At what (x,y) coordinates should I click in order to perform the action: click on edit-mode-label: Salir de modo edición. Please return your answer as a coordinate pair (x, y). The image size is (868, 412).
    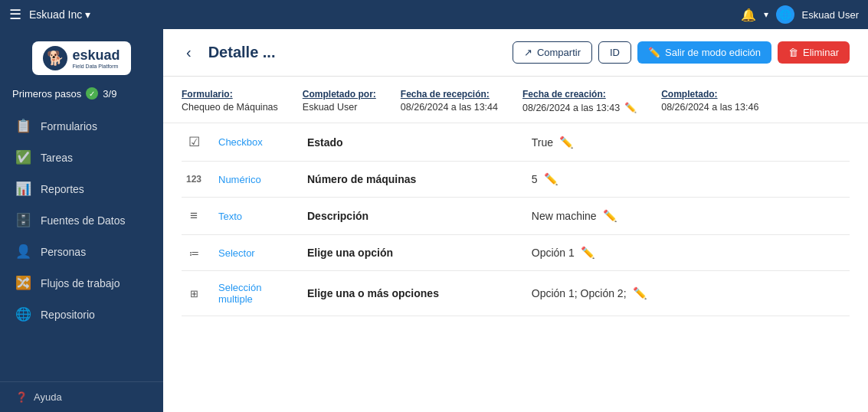
    Looking at the image, I should click on (712, 52).